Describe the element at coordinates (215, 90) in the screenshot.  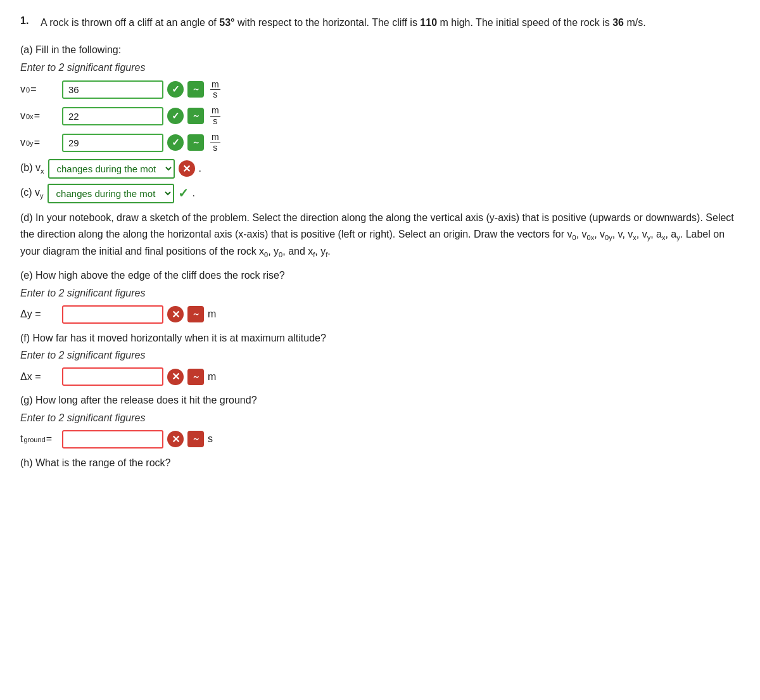
I see `v0-unit: m s` at that location.